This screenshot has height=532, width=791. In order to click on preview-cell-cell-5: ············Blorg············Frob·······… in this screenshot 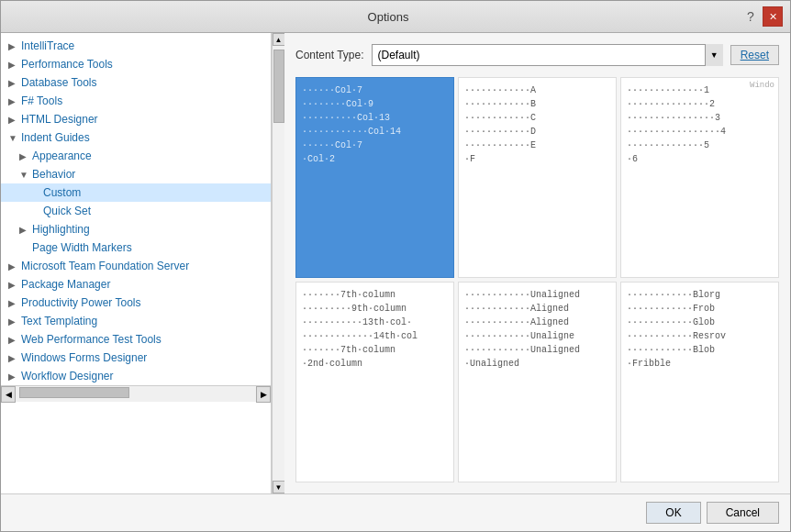, I will do `click(699, 382)`.